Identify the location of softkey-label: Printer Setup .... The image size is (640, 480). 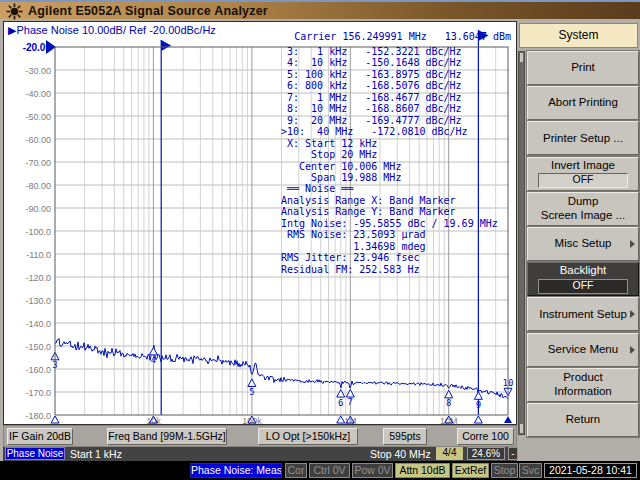
(583, 139).